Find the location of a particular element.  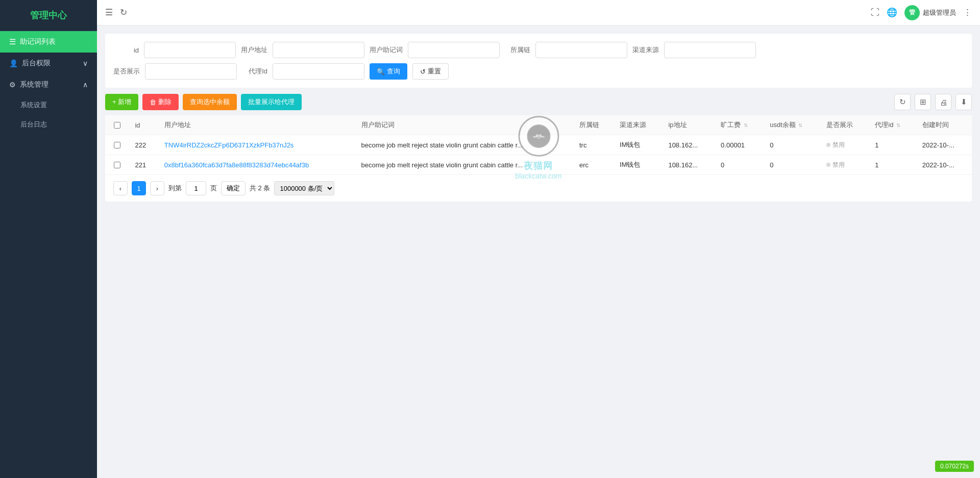

cell-proxy-id: 1 is located at coordinates (892, 145).